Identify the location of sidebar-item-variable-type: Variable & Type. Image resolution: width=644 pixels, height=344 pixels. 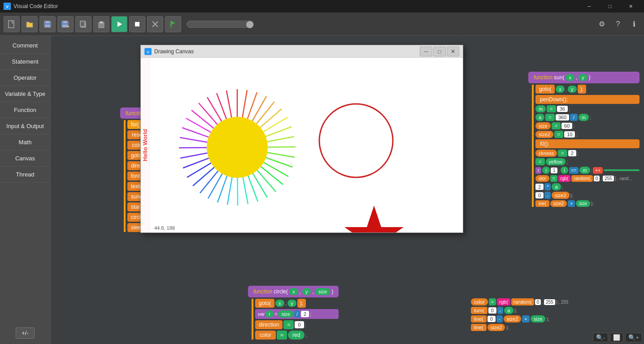
(25, 94).